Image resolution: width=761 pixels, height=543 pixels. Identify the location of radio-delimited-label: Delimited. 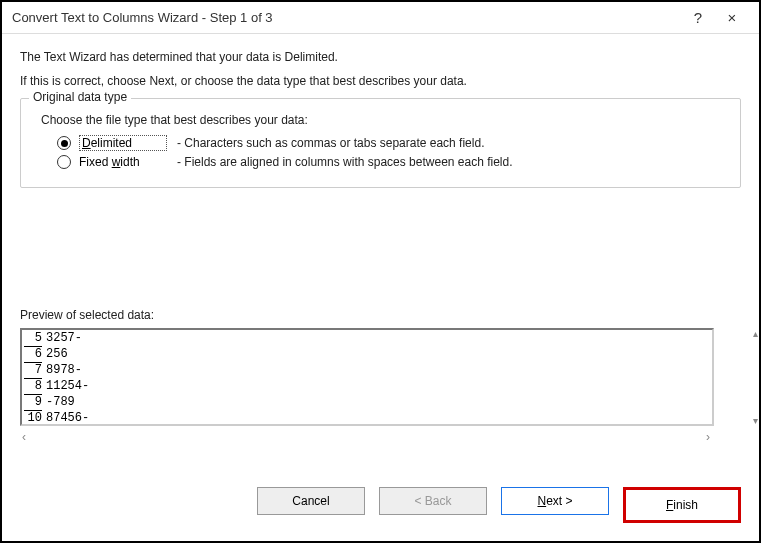
(123, 143).